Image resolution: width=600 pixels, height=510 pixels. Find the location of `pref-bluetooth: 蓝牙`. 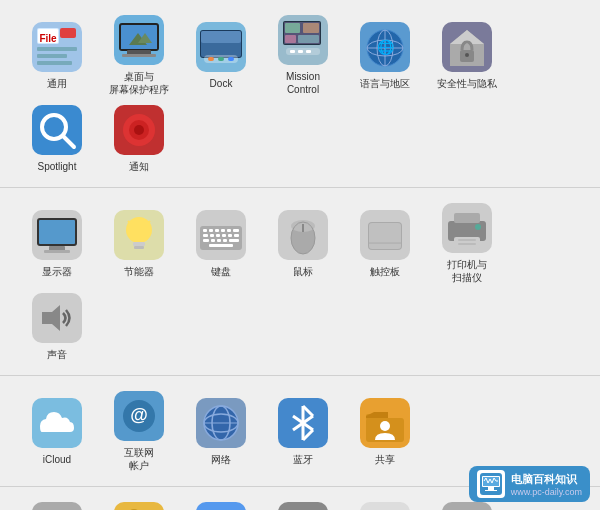

pref-bluetooth: 蓝牙 is located at coordinates (303, 432).